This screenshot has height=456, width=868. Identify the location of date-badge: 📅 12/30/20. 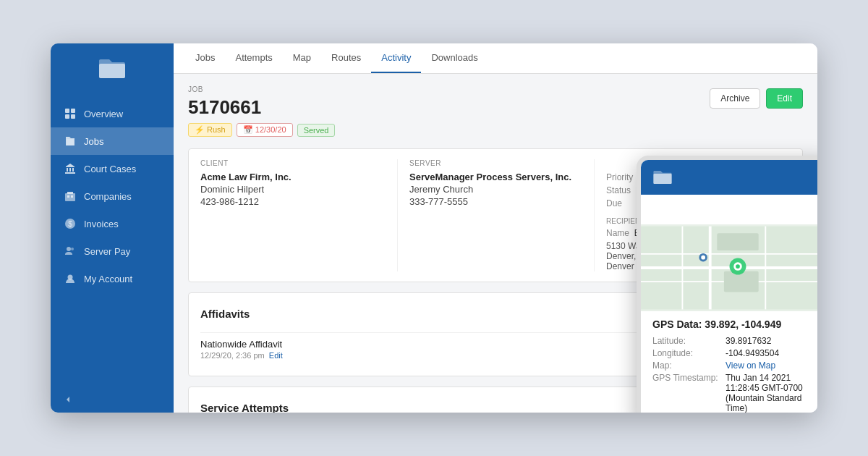
(265, 130).